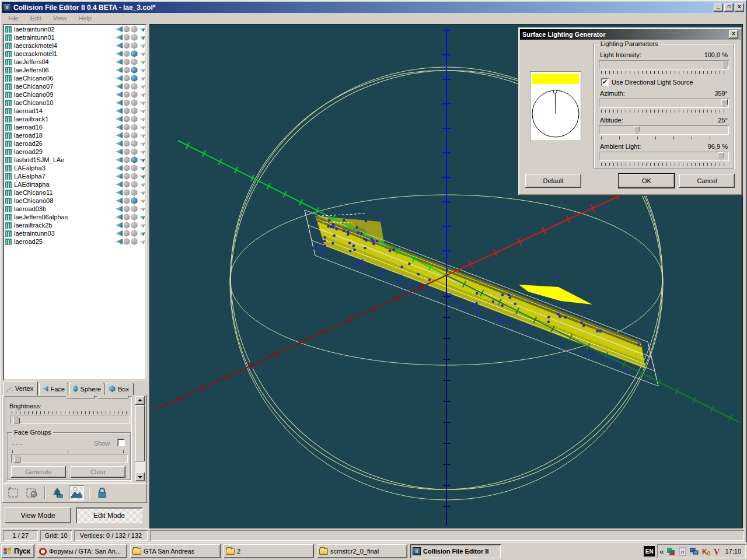 Image resolution: width=747 pixels, height=560 pixels. What do you see at coordinates (175, 551) in the screenshot?
I see `taskbar-task: GTA San Andreas` at bounding box center [175, 551].